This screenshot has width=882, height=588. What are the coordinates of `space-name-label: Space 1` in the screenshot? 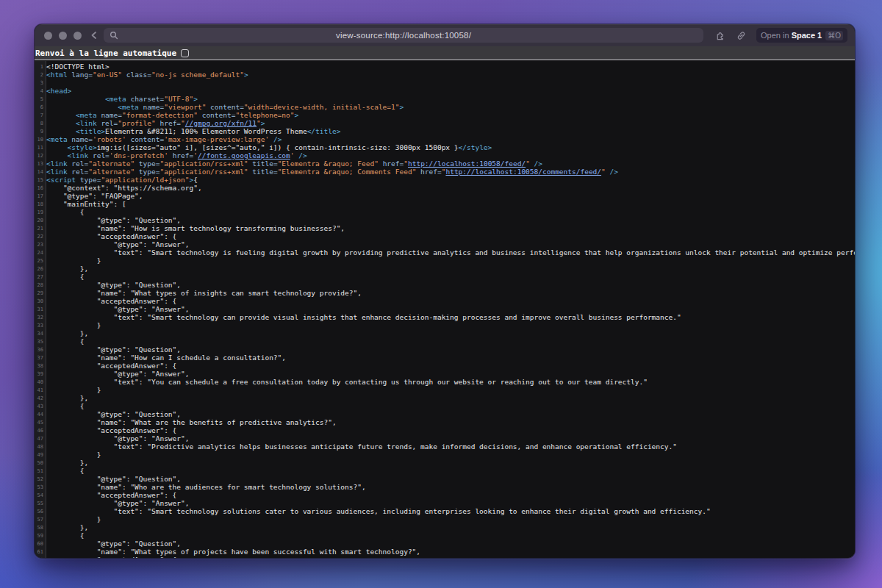 It's located at (807, 35).